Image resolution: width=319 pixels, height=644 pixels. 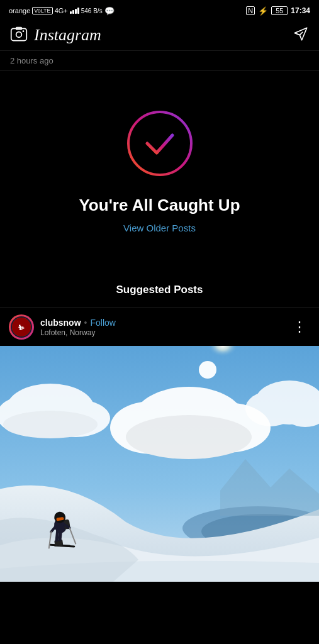 What do you see at coordinates (55, 35) in the screenshot?
I see `ig-logo-group: Instagram` at bounding box center [55, 35].